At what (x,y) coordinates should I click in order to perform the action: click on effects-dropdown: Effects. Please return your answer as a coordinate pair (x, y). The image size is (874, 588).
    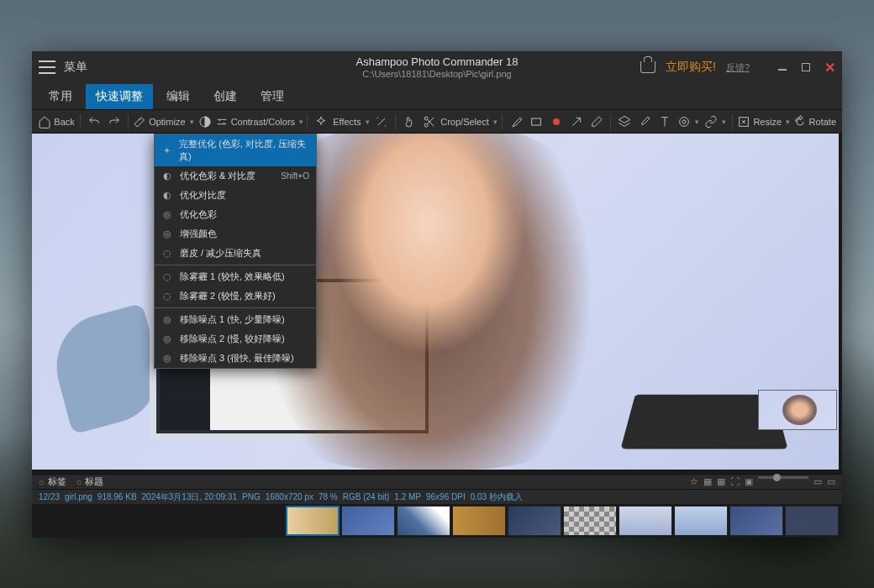
    Looking at the image, I should click on (351, 122).